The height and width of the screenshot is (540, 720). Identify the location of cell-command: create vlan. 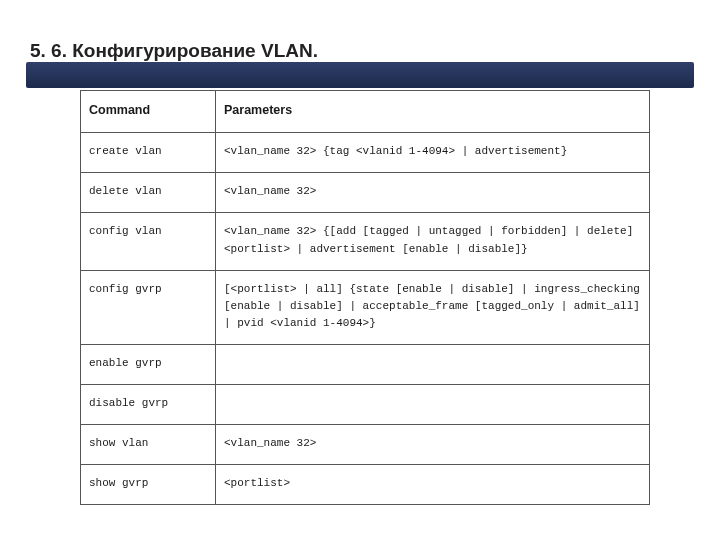
(148, 153).